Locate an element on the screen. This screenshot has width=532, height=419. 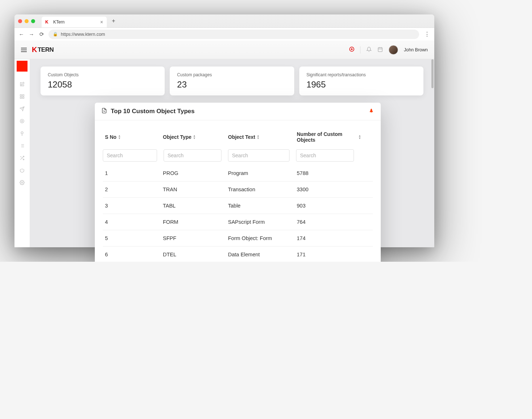
cell-sno: 5 is located at coordinates (132, 238).